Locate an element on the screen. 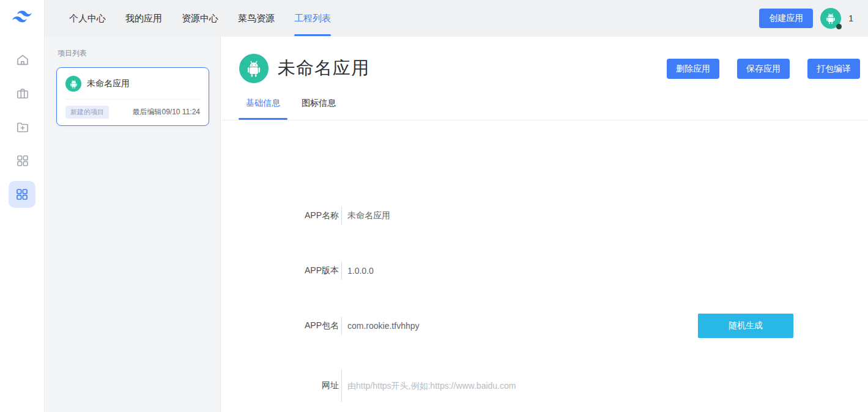 The width and height of the screenshot is (868, 412). detail-tabs: 基础信息 图标信息 is located at coordinates (553, 109).